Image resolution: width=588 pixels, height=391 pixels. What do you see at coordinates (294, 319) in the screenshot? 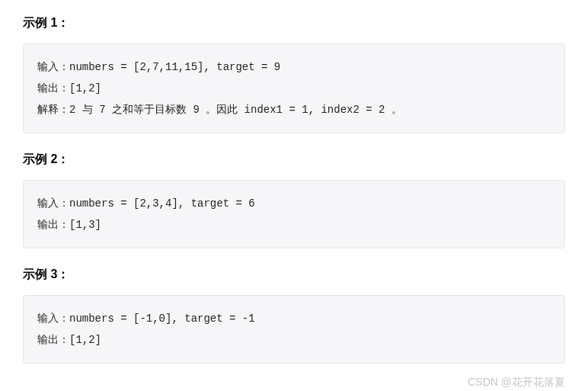
I see `code-line: 输入：numbers = [-1,0], target = -1` at bounding box center [294, 319].